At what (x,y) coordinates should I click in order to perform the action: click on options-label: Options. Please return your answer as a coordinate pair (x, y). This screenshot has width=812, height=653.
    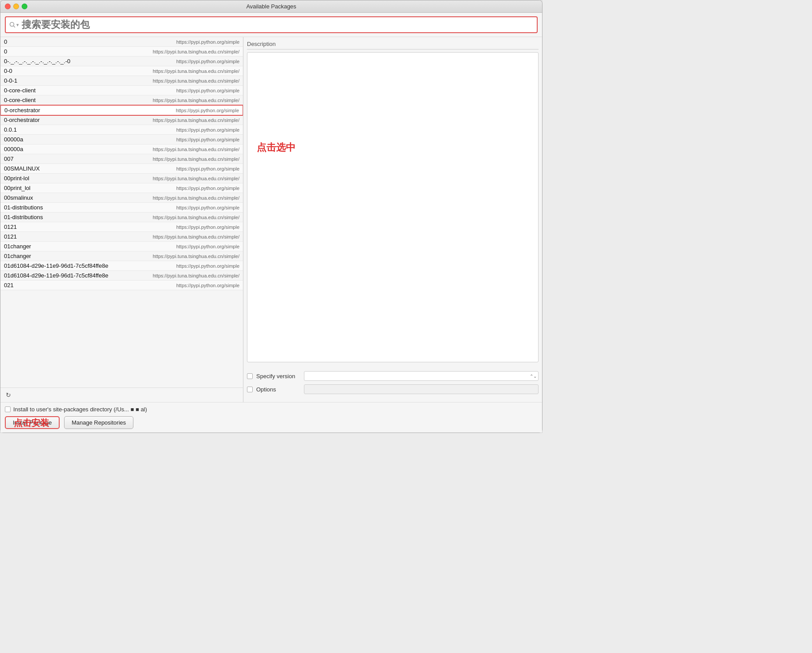
    Looking at the image, I should click on (278, 390).